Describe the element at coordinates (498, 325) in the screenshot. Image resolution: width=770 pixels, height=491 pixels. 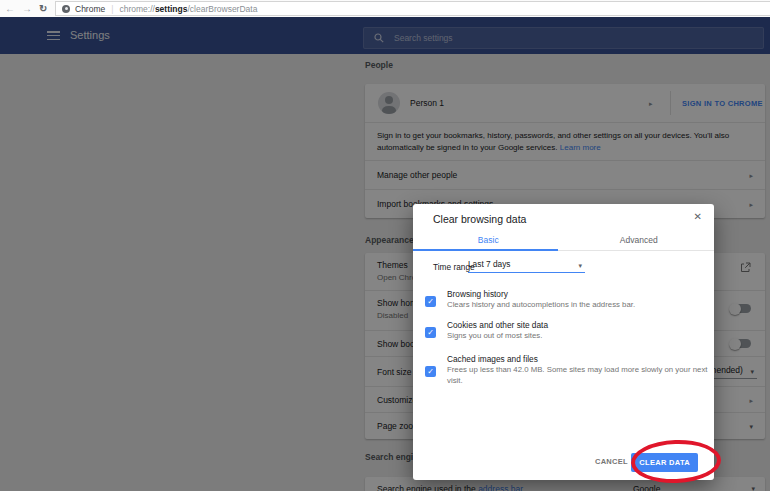
I see `cookies-label: Cookies and other site data` at that location.